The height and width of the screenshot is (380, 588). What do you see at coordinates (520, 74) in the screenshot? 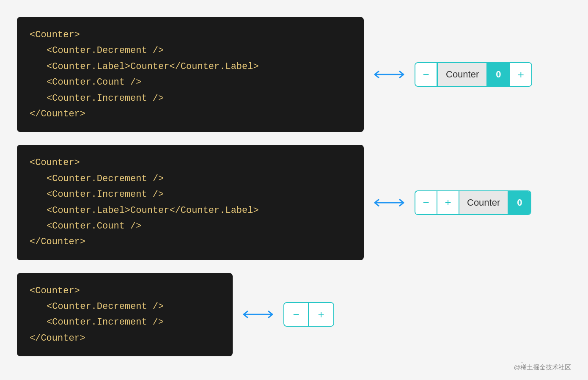
I see `increment-button-1: +` at bounding box center [520, 74].